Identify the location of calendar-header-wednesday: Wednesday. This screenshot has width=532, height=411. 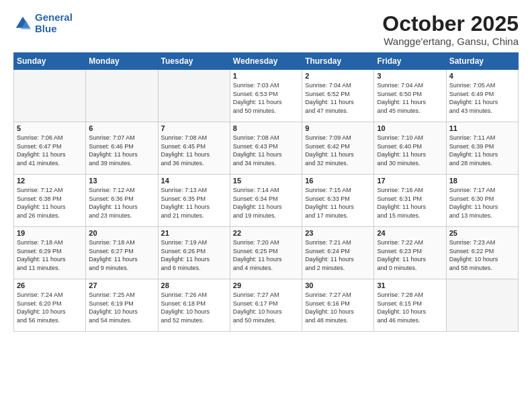
(266, 62).